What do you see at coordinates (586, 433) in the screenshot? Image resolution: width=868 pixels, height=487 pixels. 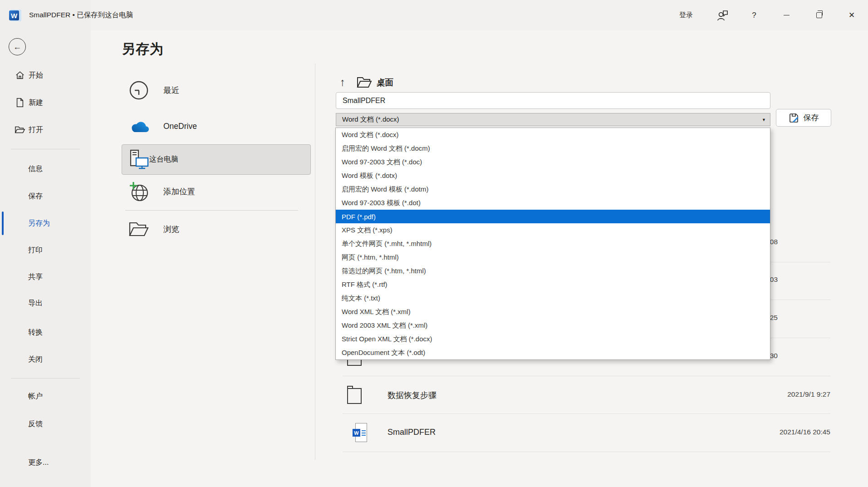 I see `file-row: W SmallPDFER 2021/4/16 20:45` at bounding box center [586, 433].